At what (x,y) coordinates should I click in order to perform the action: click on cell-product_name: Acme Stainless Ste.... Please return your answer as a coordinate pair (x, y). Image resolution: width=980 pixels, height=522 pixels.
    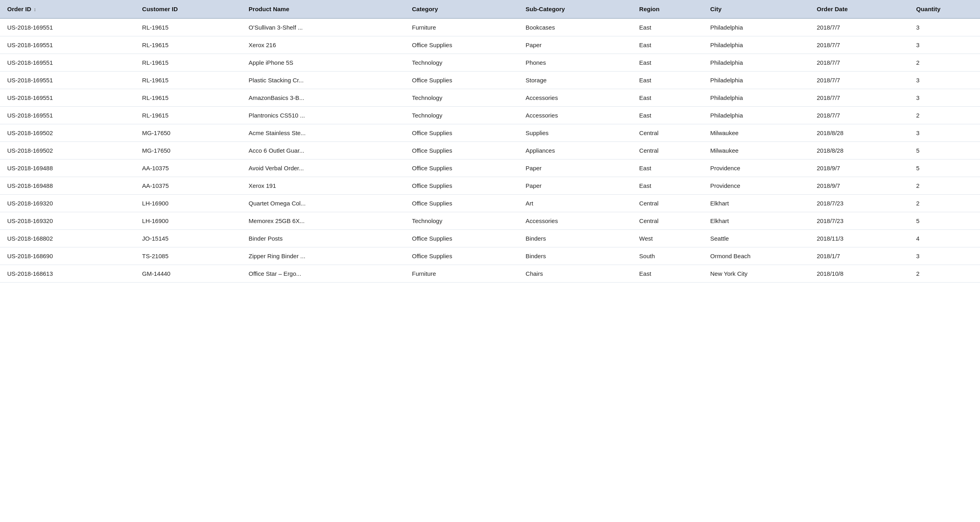
    Looking at the image, I should click on (323, 133).